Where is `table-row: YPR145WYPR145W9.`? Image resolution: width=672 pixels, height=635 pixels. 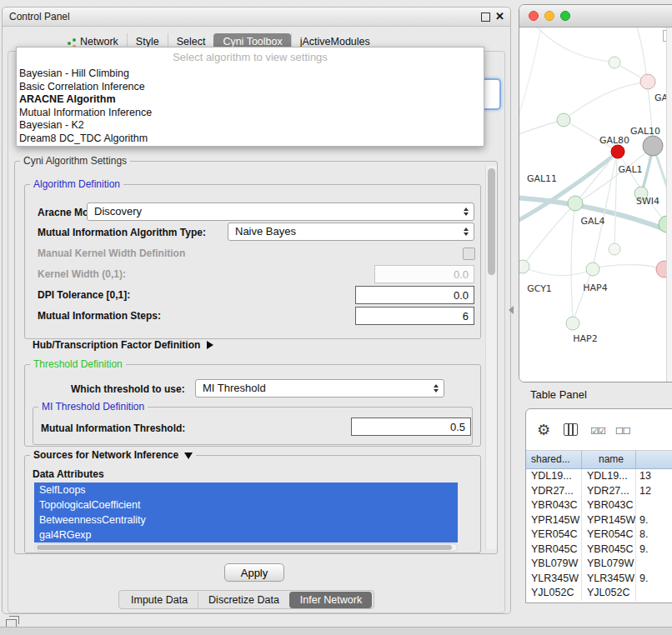 table-row: YPR145WYPR145W9. is located at coordinates (599, 521).